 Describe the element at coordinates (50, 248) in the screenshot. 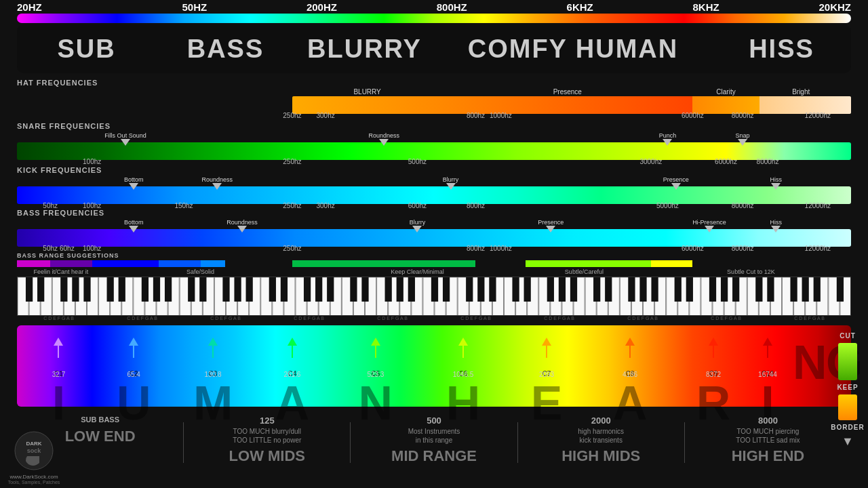

I see `bass-50hz: 50hz` at that location.